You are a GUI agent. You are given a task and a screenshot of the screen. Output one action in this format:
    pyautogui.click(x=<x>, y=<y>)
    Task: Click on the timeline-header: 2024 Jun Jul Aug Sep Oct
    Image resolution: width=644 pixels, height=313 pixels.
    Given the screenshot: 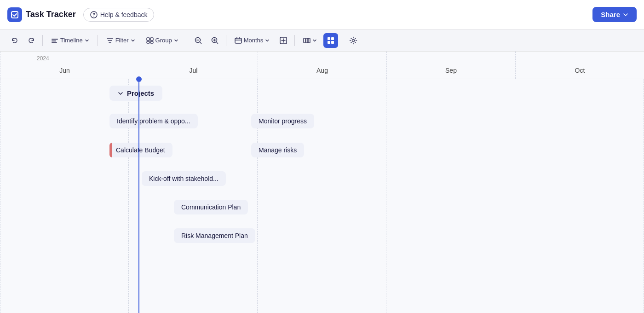 What is the action you would take?
    pyautogui.click(x=322, y=65)
    